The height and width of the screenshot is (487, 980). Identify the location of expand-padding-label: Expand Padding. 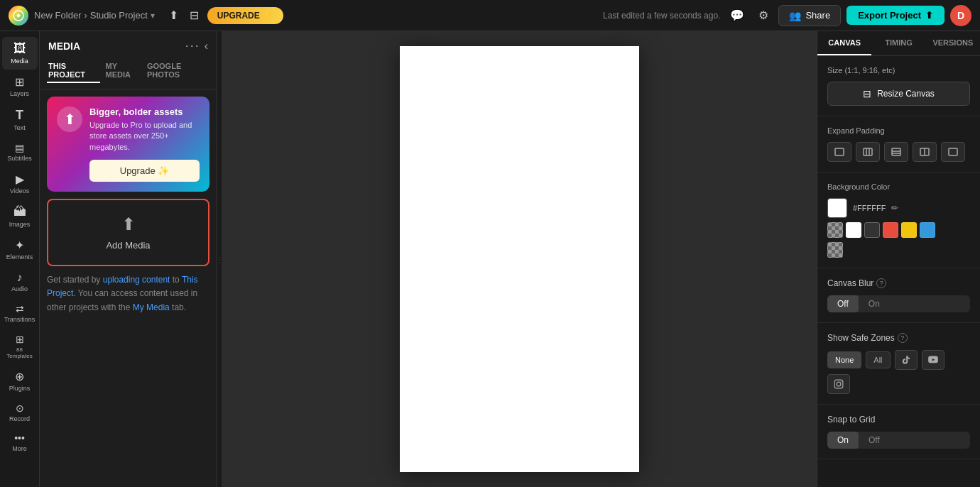
(899, 131).